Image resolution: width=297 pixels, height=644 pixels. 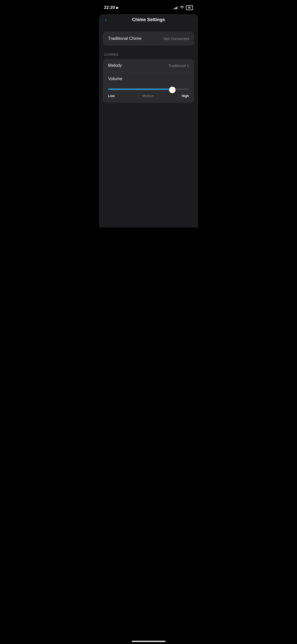 I want to click on wifi-icon, so click(x=182, y=8).